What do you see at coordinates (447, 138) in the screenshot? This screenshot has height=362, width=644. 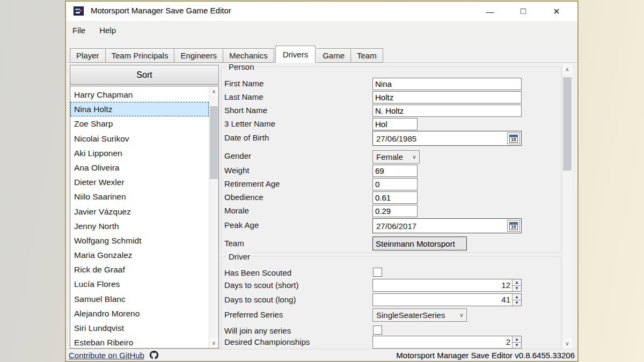 I see `date-of-birth-picker: 27/06/1985 15` at bounding box center [447, 138].